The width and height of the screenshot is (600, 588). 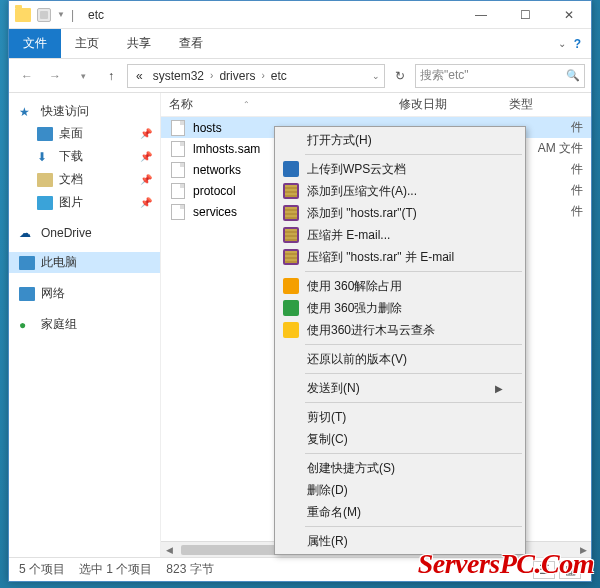 I want to click on menu-item: 使用 360解除占用, so click(x=400, y=286).